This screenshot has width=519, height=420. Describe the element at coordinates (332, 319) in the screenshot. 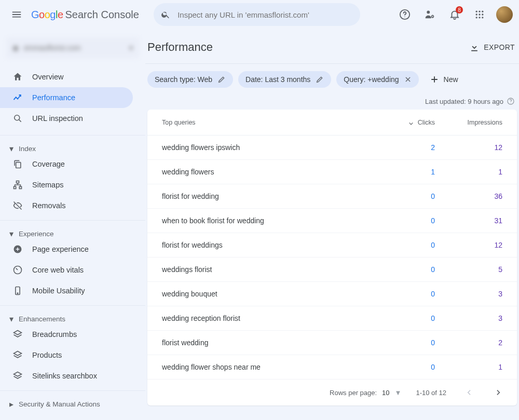

I see `table-row: wedding reception florist03` at that location.